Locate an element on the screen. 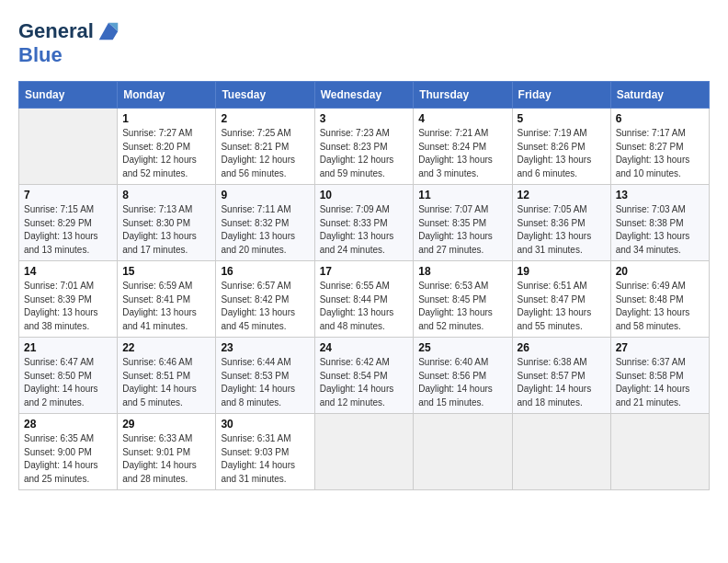 The image size is (728, 563). header-day-wednesday: Wednesday is located at coordinates (364, 96).